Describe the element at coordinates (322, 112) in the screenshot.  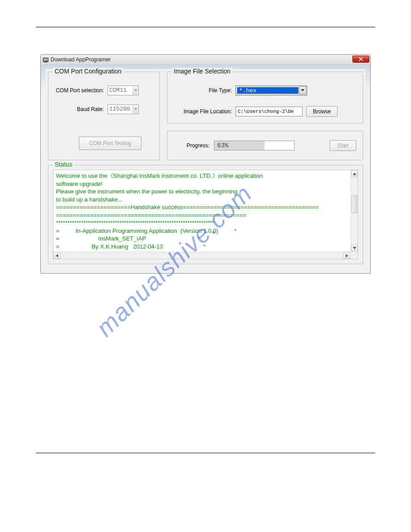
I see `browse-button: Browse` at that location.